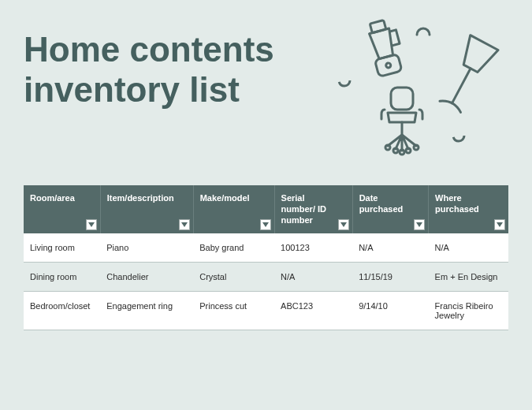 The image size is (532, 410). What do you see at coordinates (147, 248) in the screenshot?
I see `cell-item: Piano` at bounding box center [147, 248].